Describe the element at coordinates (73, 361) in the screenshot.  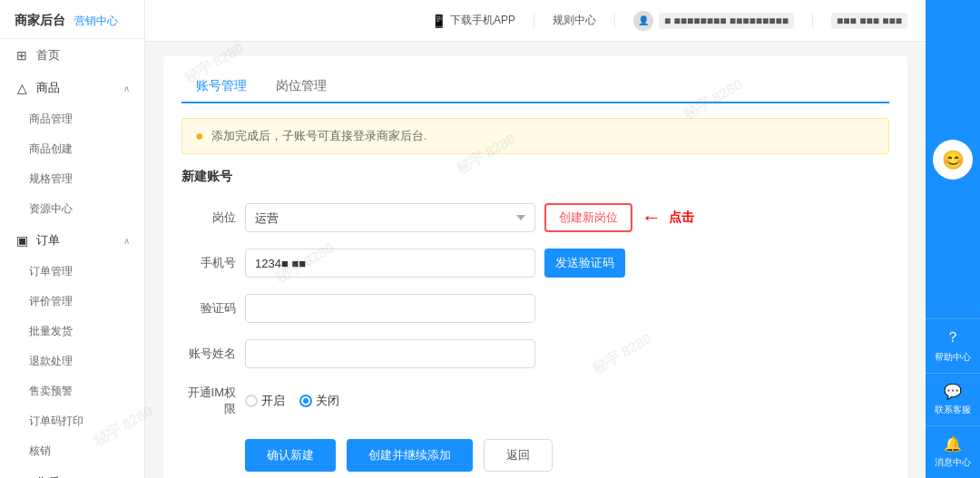
I see `sidebar-item-refund-process: 退款处理` at that location.